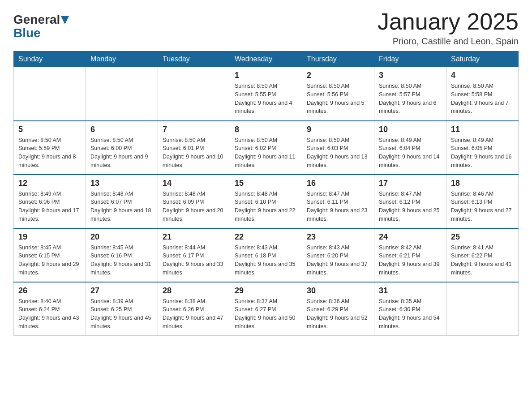 The width and height of the screenshot is (532, 411). What do you see at coordinates (339, 94) in the screenshot?
I see `calendar-cell: 2Sunrise: 8:50 AMSunset: 5:56 PMDaylight…` at bounding box center [339, 94].